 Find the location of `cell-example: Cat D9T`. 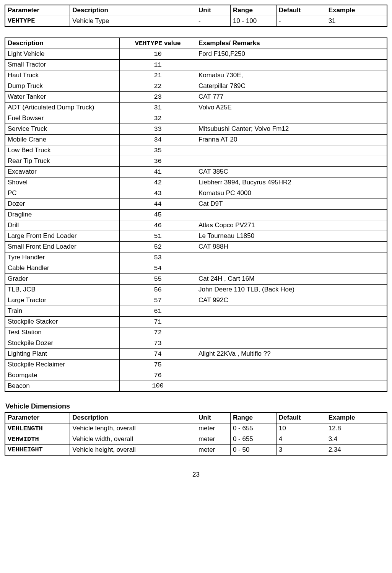

cell-example: Cat D9T is located at coordinates (291, 204).